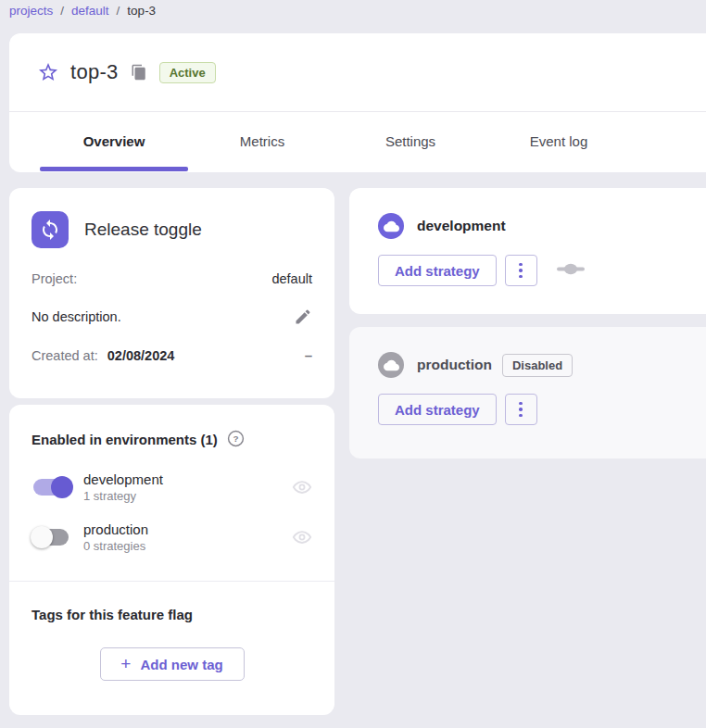 The image size is (706, 728). Describe the element at coordinates (48, 72) in the screenshot. I see `favorite-star-icon` at that location.